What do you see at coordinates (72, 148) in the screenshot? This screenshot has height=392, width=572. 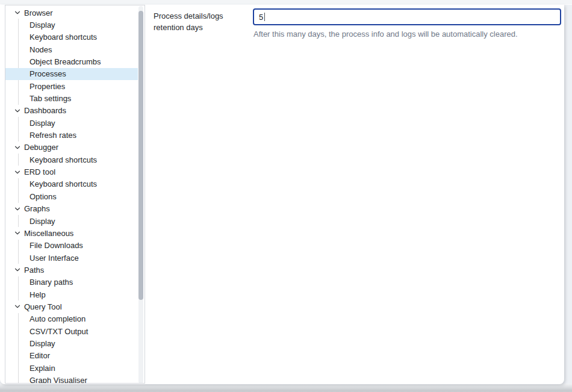 I see `tree-item-debugger: Debugger` at bounding box center [72, 148].